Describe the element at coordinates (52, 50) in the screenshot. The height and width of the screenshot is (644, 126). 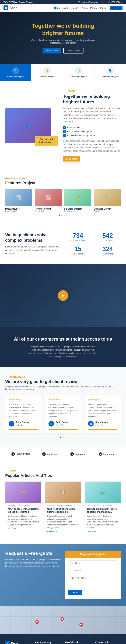
I see `hero-learn-more-btn: Learn More` at that location.